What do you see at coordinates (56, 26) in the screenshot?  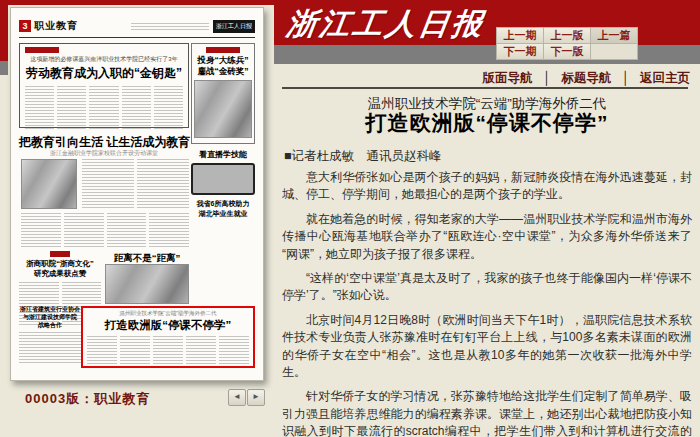 I see `thumb-section-title: 职业教育` at bounding box center [56, 26].